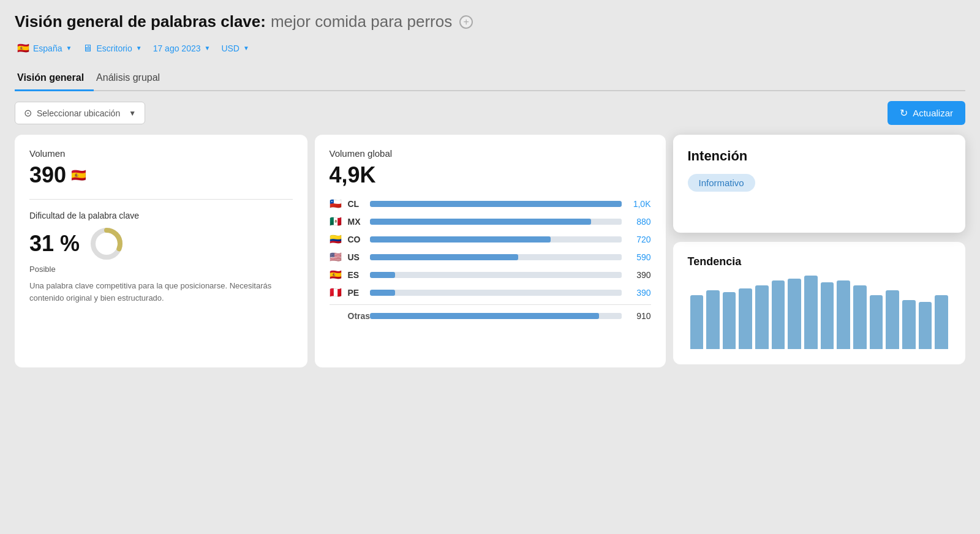  What do you see at coordinates (161, 175) in the screenshot?
I see `volume-value: 390 🇪🇸` at bounding box center [161, 175].